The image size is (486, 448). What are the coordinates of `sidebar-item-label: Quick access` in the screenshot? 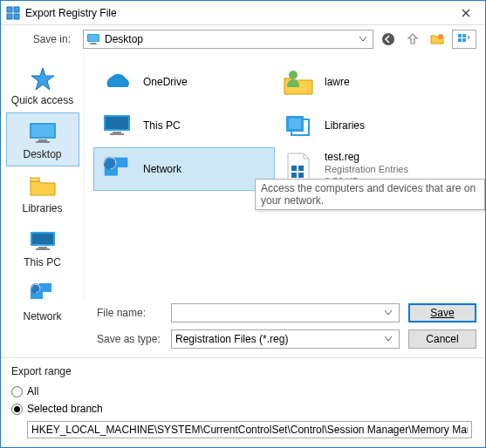 It's located at (42, 100).